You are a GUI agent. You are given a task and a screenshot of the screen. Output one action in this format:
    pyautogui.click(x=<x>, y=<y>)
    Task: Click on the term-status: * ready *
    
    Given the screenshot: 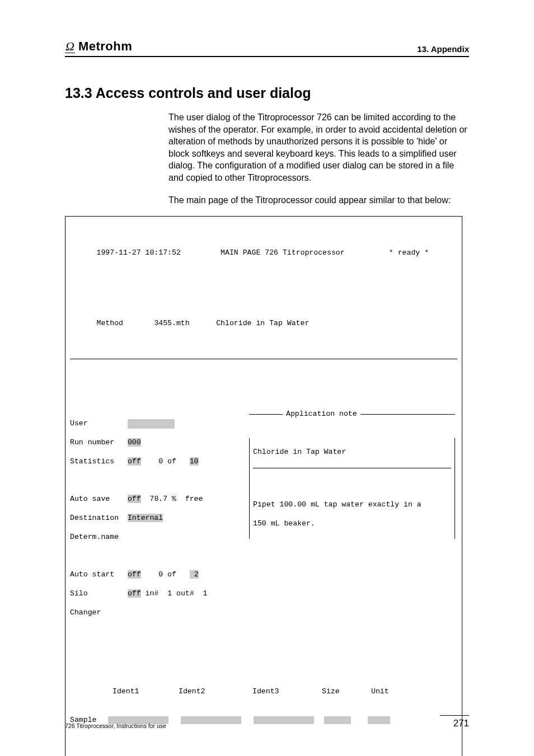 What is the action you would take?
    pyautogui.click(x=409, y=253)
    